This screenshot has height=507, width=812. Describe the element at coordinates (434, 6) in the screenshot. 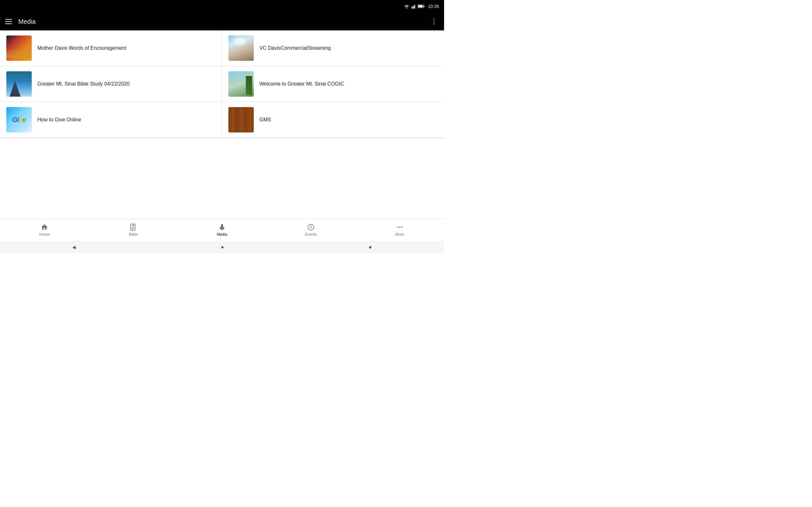

I see `time-display: 10:26` at that location.